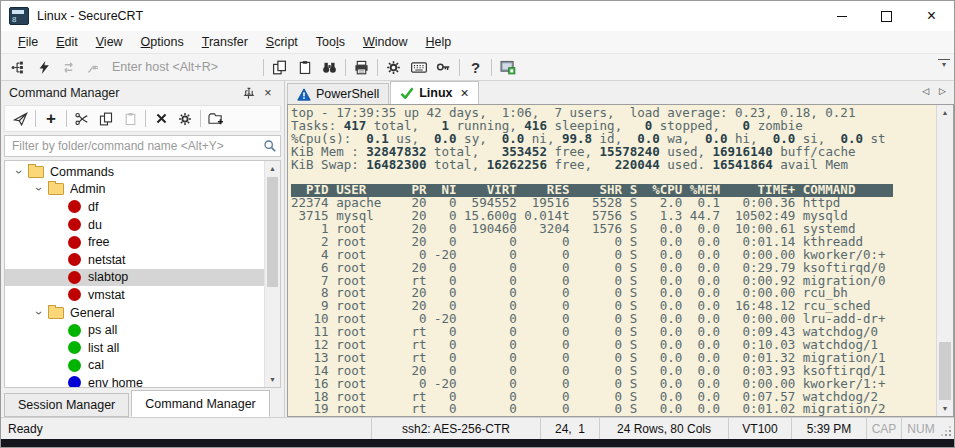  What do you see at coordinates (842, 16) in the screenshot?
I see `minimize-button` at bounding box center [842, 16].